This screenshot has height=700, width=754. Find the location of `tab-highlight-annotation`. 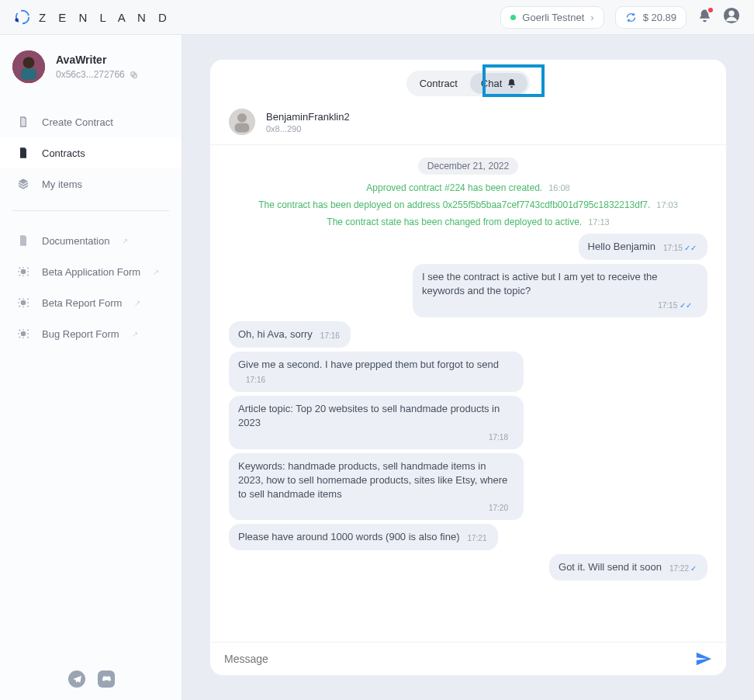

tab-highlight-annotation is located at coordinates (514, 81).